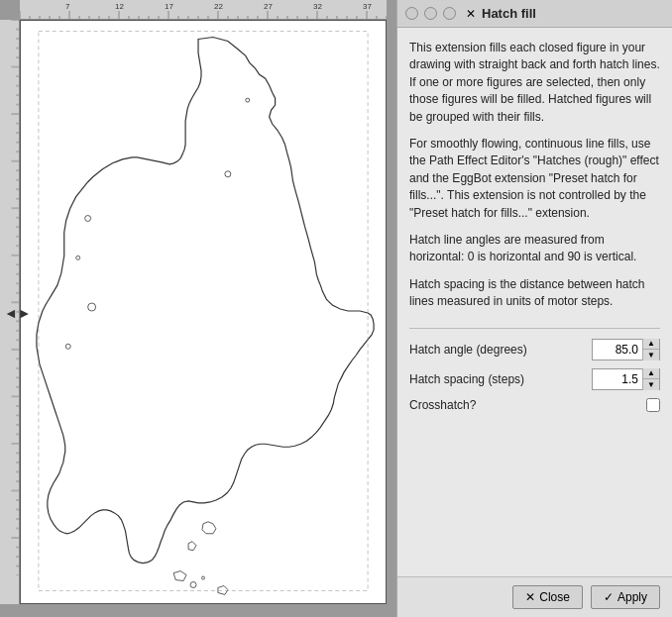 This screenshot has width=672, height=617. I want to click on crosshatch-checkbox, so click(653, 405).